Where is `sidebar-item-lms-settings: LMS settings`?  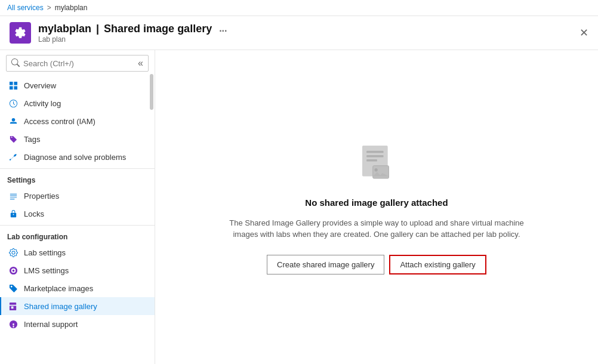
sidebar-item-lms-settings: LMS settings is located at coordinates (78, 270).